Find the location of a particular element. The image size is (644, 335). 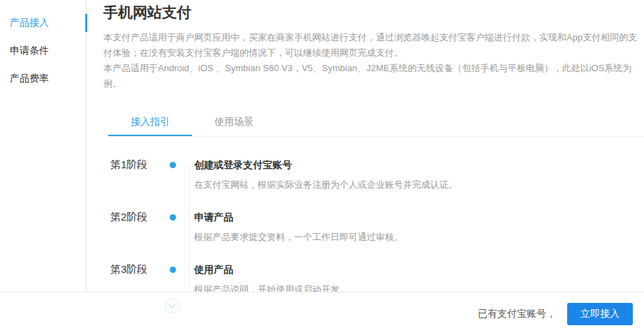

page-title: 手机网站支付 is located at coordinates (374, 13).